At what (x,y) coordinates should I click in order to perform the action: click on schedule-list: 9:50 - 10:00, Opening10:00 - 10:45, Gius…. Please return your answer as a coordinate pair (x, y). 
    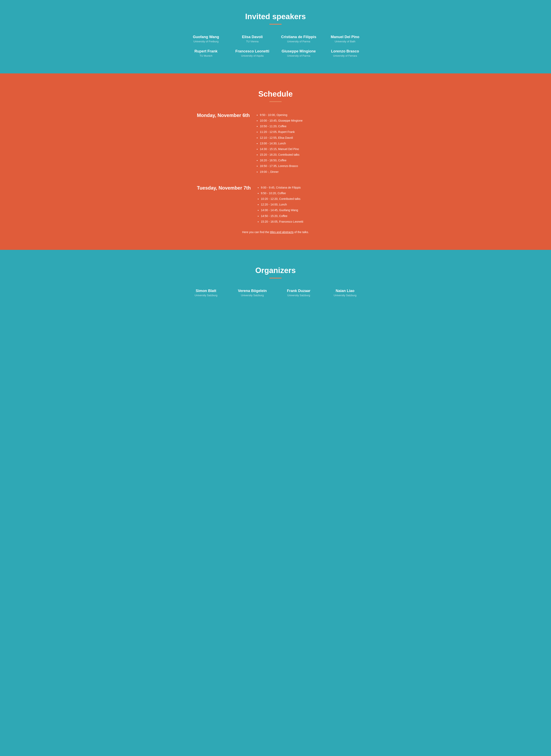
    Looking at the image, I should click on (279, 144).